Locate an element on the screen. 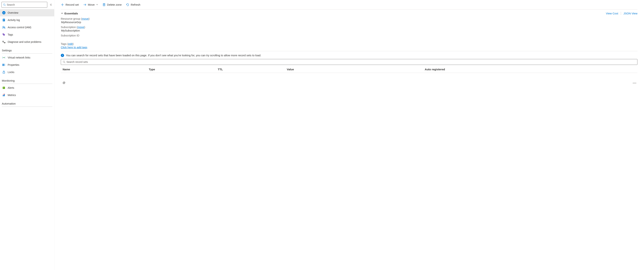  arrow-right-icon is located at coordinates (85, 5).